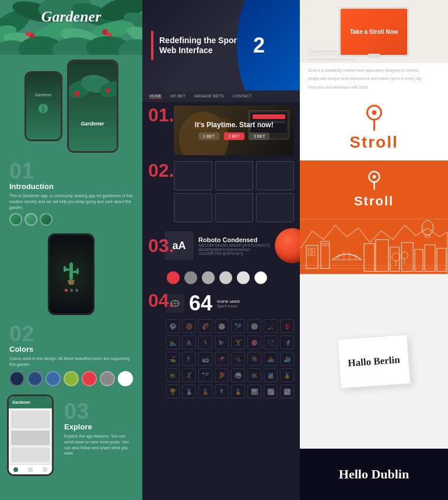 The width and height of the screenshot is (448, 500). Describe the element at coordinates (53, 379) in the screenshot. I see `swatch-medblue` at that location.